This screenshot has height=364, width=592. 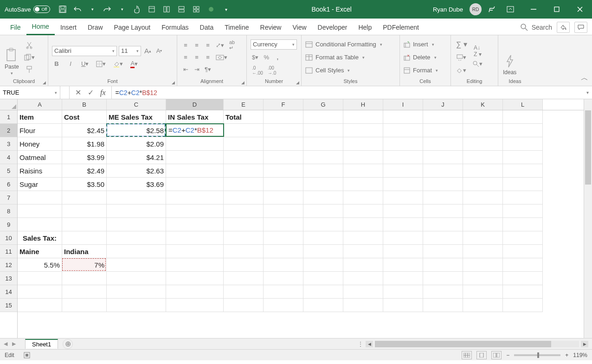 What do you see at coordinates (509, 57) in the screenshot?
I see `ideas-button: Ideas` at bounding box center [509, 57].